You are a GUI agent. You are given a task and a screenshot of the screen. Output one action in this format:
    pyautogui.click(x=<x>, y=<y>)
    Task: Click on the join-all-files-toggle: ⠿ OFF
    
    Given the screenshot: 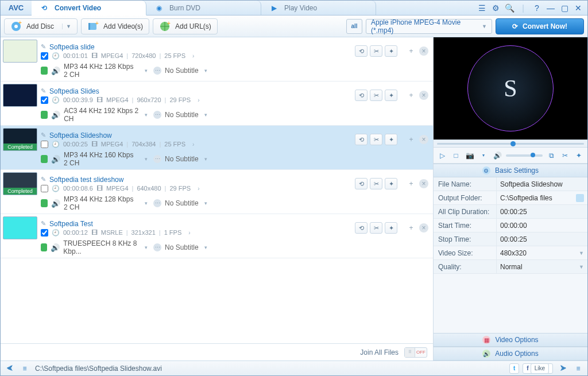 What is the action you would take?
    pyautogui.click(x=416, y=352)
    